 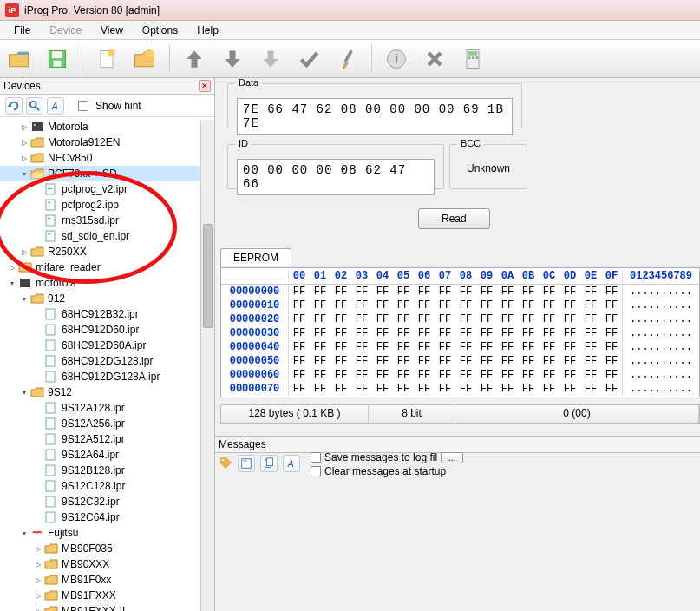 What do you see at coordinates (90, 455) in the screenshot?
I see `tree-item: 9S12A64.ipr` at bounding box center [90, 455].